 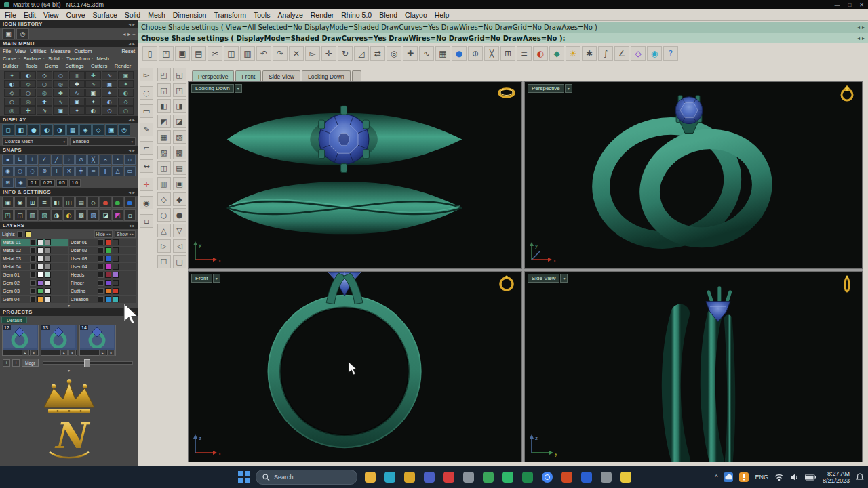 I want to click on print-icon: ▤, so click(x=199, y=54).